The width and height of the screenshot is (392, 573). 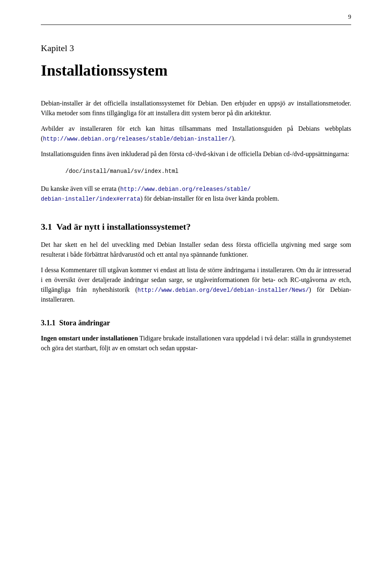 I want to click on top-rule, so click(x=196, y=25).